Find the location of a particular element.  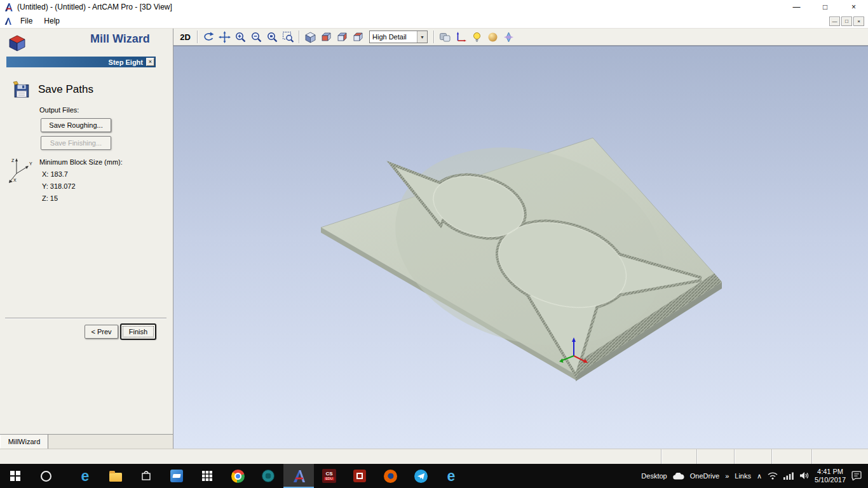

app-icon-teal is located at coordinates (268, 476).